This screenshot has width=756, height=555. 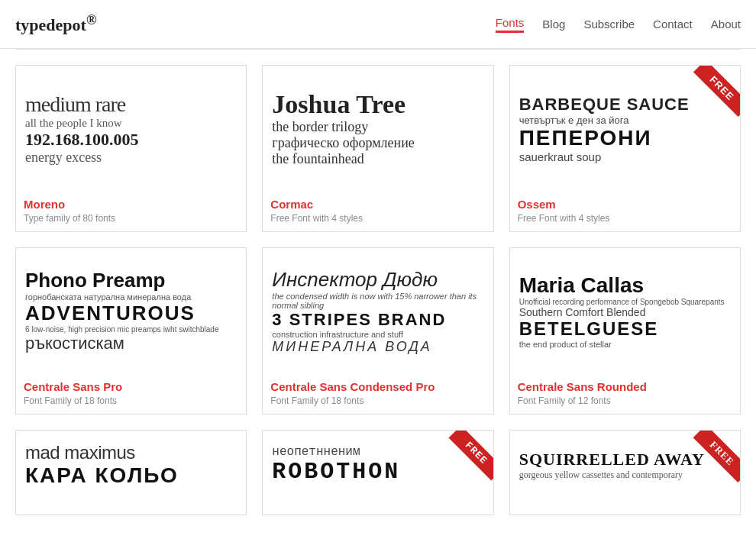 What do you see at coordinates (377, 218) in the screenshot?
I see `font-desc-cormac: Free Font with 4 styles` at bounding box center [377, 218].